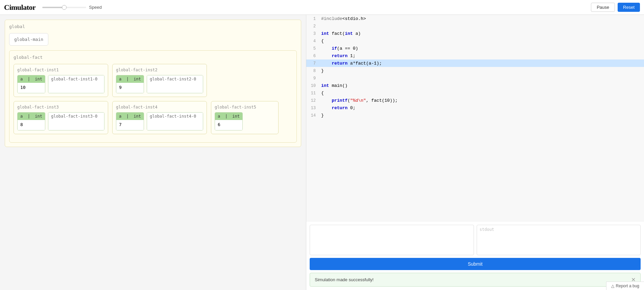 The image size is (644, 290). What do you see at coordinates (175, 79) in the screenshot?
I see `inst2-slot-label: global-fact-inst2-0` at bounding box center [175, 79].